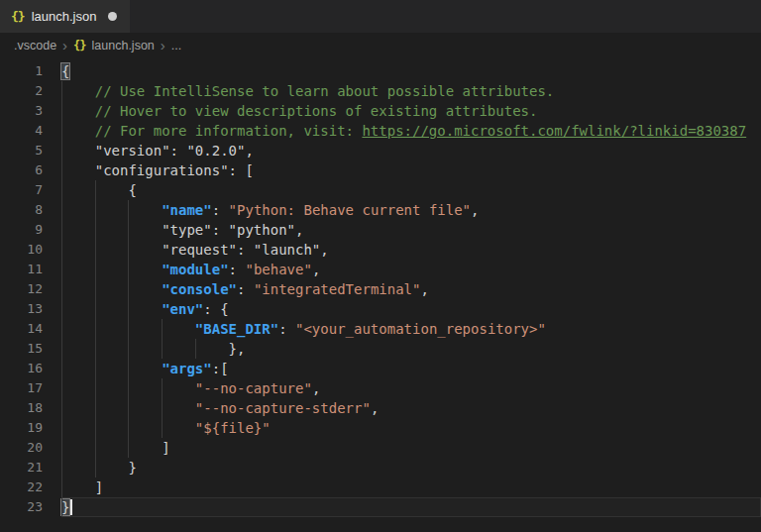  Describe the element at coordinates (22, 230) in the screenshot. I see `line-number: 9` at that location.